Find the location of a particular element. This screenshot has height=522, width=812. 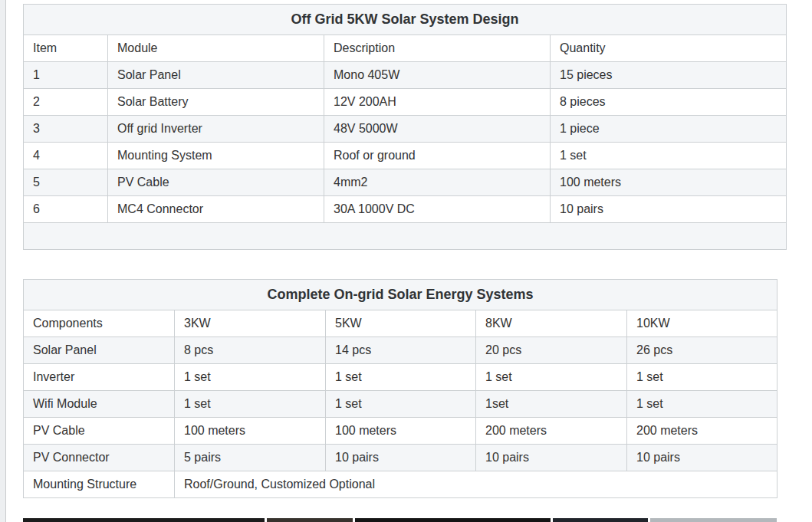

cell-component: Inverter is located at coordinates (100, 377).